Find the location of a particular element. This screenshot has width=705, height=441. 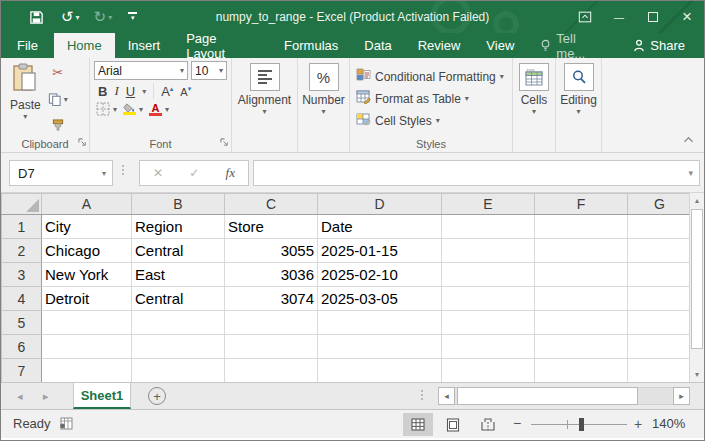

cell-A7 is located at coordinates (87, 371).